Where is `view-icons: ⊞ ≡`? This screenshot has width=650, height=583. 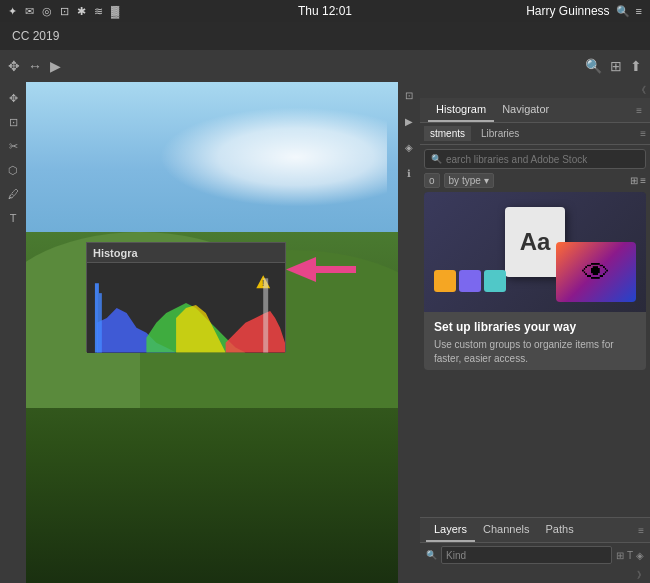
view-icons: ⊞ ≡ is located at coordinates (638, 180).